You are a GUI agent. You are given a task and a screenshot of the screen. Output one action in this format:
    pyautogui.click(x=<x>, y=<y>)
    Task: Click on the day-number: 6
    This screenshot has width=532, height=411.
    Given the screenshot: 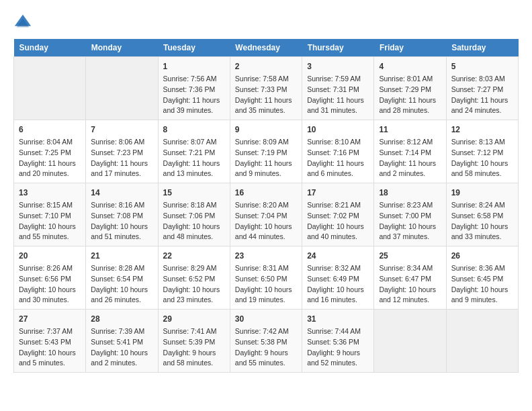 What is the action you would take?
    pyautogui.click(x=50, y=130)
    